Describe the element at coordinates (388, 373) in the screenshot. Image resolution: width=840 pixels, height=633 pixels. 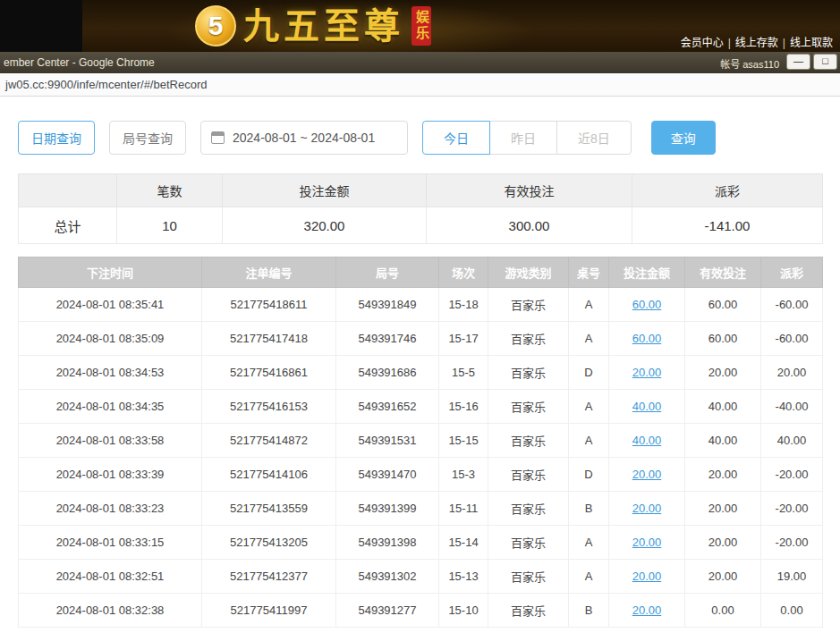
I see `cell-round-no: 549391686` at that location.